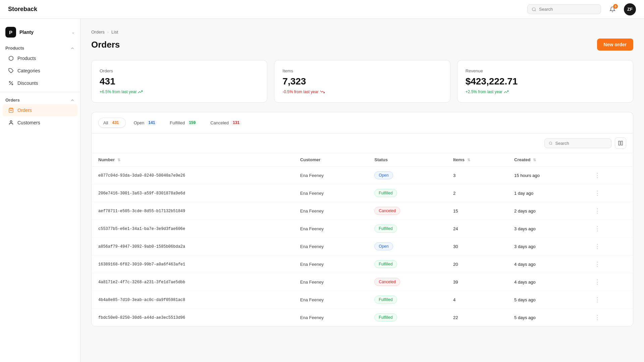  What do you see at coordinates (193, 300) in the screenshot?
I see `cell-number: 4b4a8e85-7d10-3eab-ac0c-da9f05981ac8` at bounding box center [193, 300].